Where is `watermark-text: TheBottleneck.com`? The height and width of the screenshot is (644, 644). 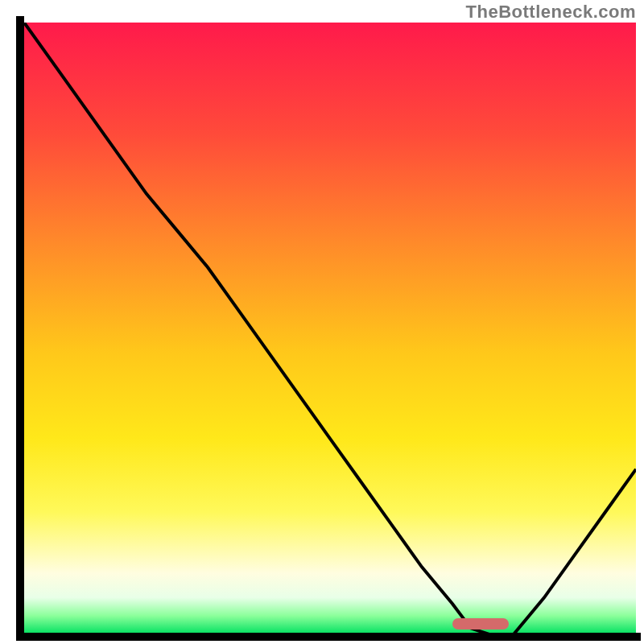 watermark-text: TheBottleneck.com is located at coordinates (551, 12).